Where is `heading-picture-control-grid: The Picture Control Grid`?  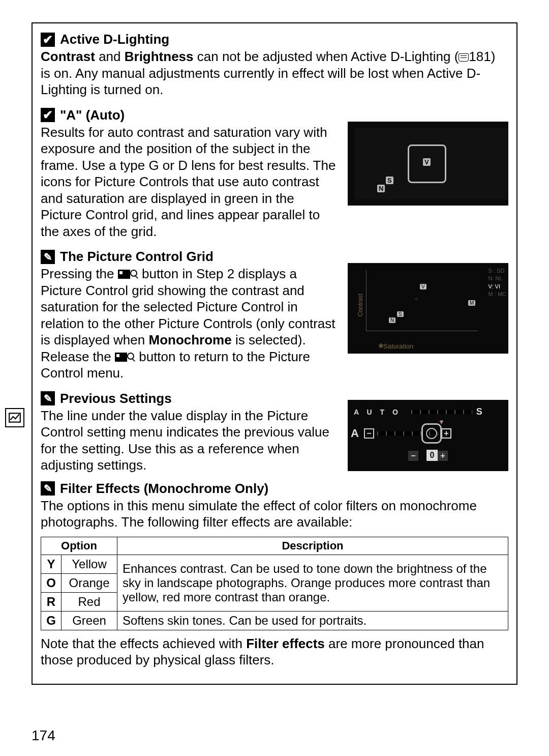 heading-picture-control-grid: The Picture Control Grid is located at coordinates (190, 256).